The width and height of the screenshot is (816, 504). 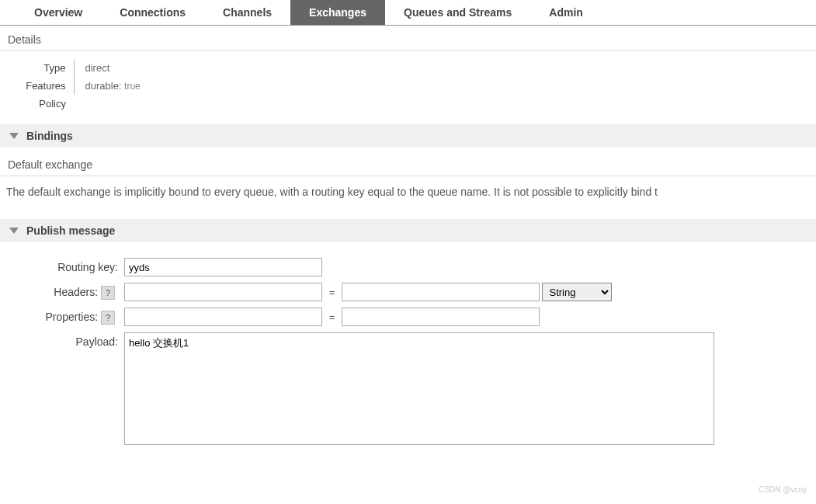 I want to click on publish-section-header: Publish message, so click(x=408, y=231).